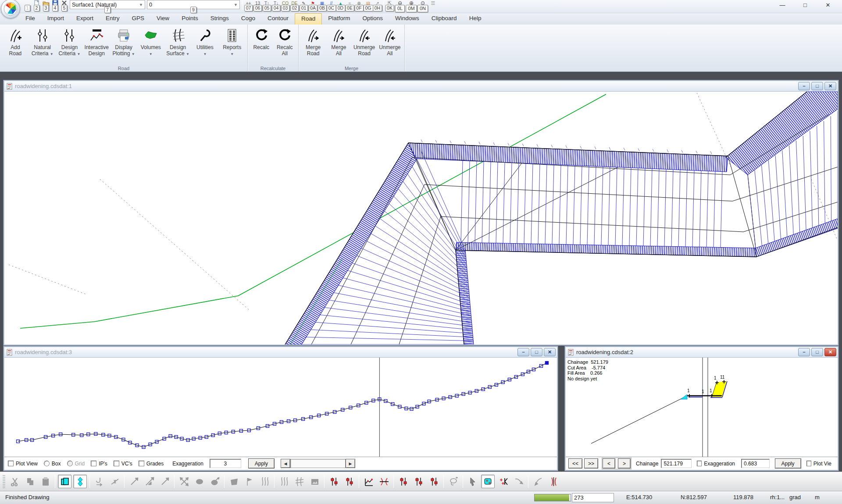  What do you see at coordinates (444, 19) in the screenshot?
I see `menu-tab-clipboard: Clipboard` at bounding box center [444, 19].